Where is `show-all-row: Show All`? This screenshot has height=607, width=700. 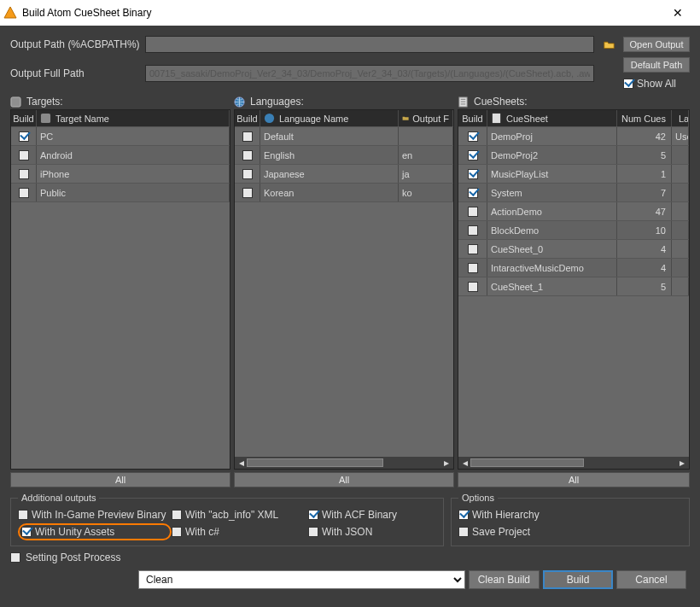 show-all-row: Show All is located at coordinates (656, 84).